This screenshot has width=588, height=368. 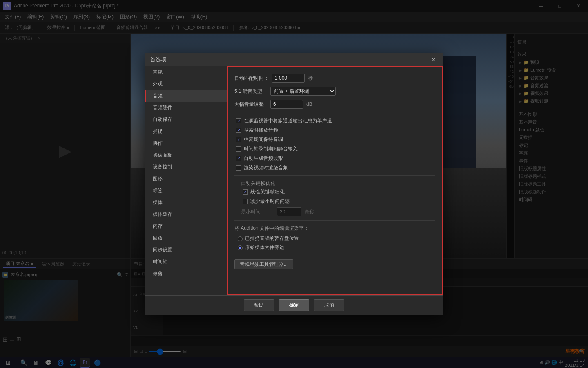 What do you see at coordinates (186, 96) in the screenshot?
I see `nav-audio: 音频` at bounding box center [186, 96].